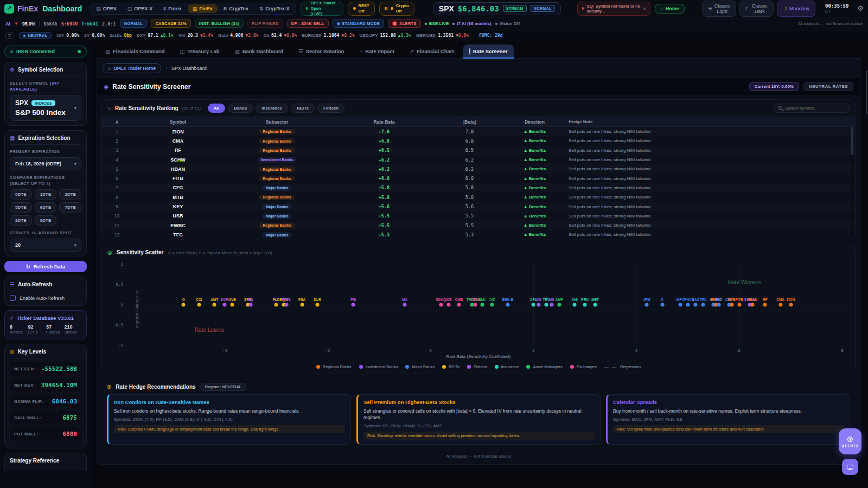 The height and width of the screenshot is (488, 868). What do you see at coordinates (867, 92) in the screenshot?
I see `page-scrollbar` at bounding box center [867, 92].